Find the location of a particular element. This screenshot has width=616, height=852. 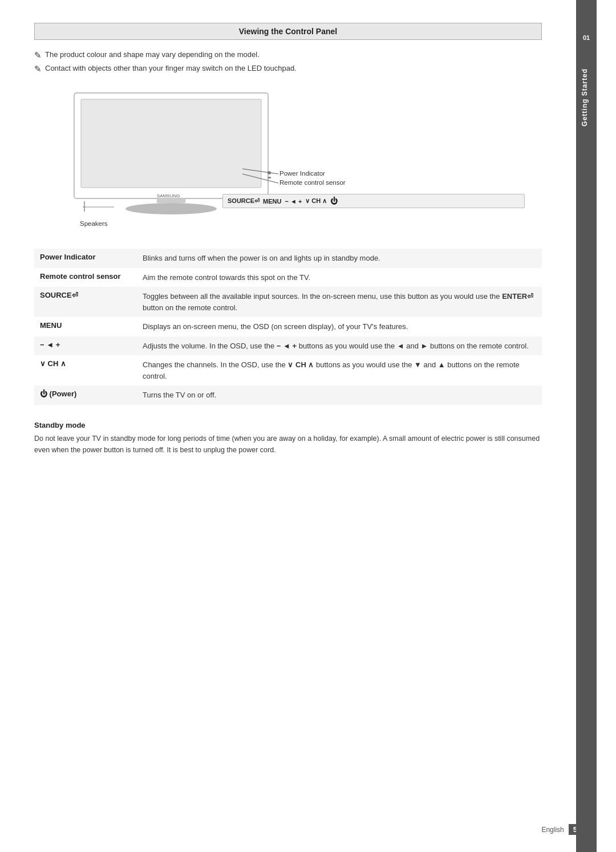

table-row: ∨ CH ∧ Changes the channels. In the OSD,… is located at coordinates (288, 371).